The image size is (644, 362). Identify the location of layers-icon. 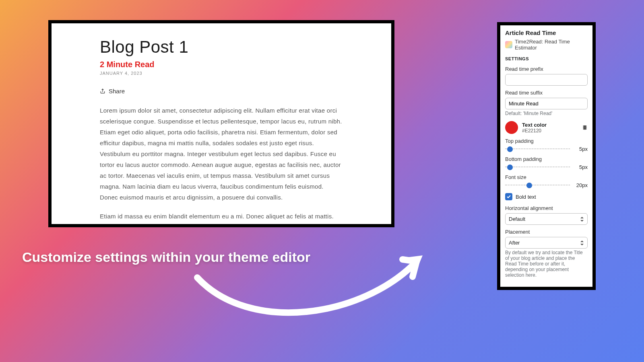
(585, 128).